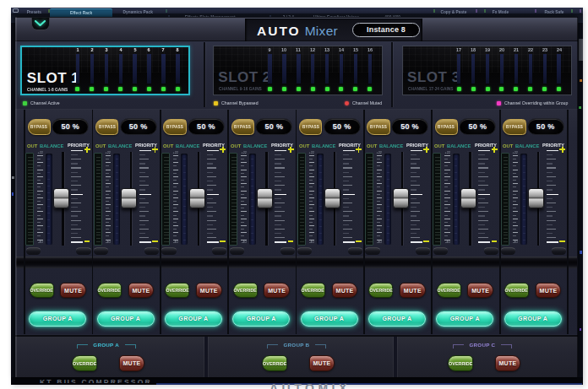 Image resolution: width=588 pixels, height=389 pixels. I want to click on balance-tick, so click(252, 199).